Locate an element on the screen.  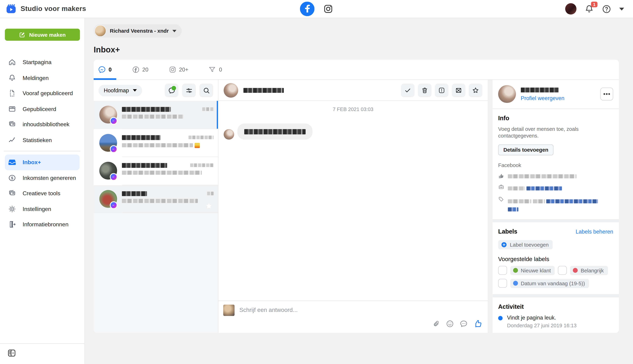
conversation-avatar is located at coordinates (231, 90).